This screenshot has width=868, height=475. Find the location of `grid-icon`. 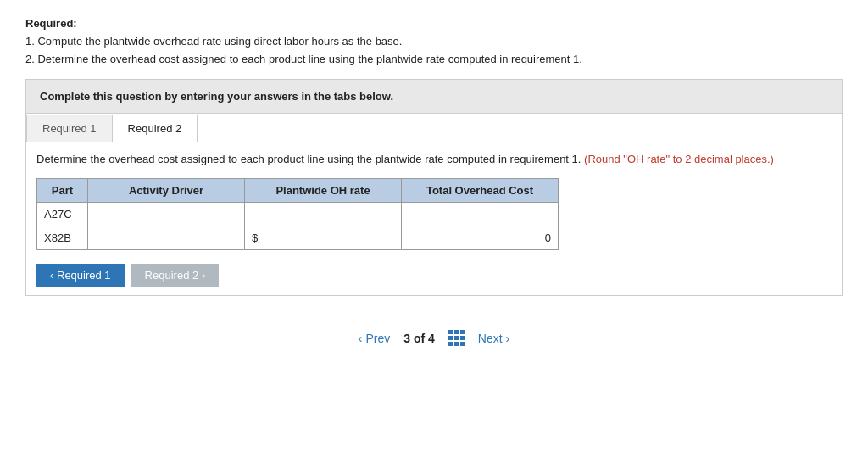

grid-icon is located at coordinates (456, 338).